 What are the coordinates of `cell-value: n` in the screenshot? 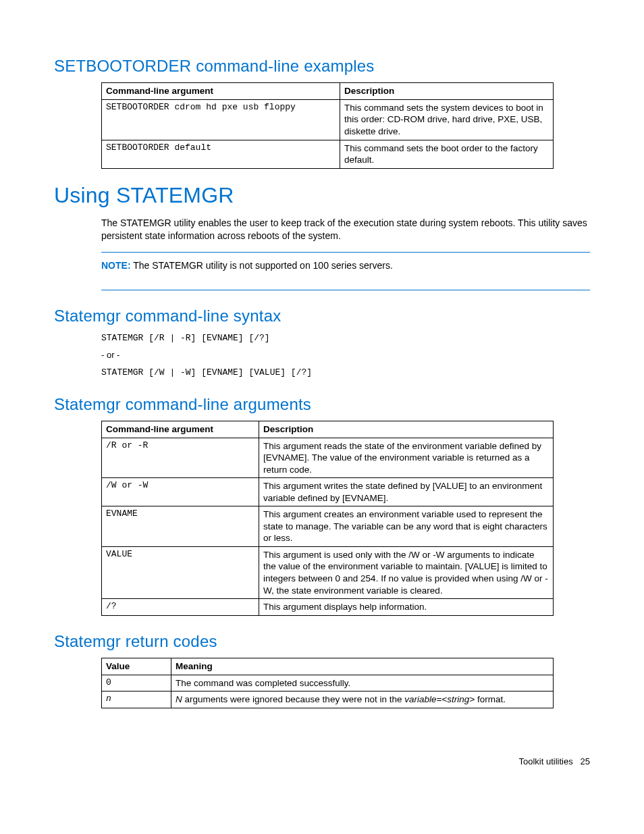 It's located at (136, 700).